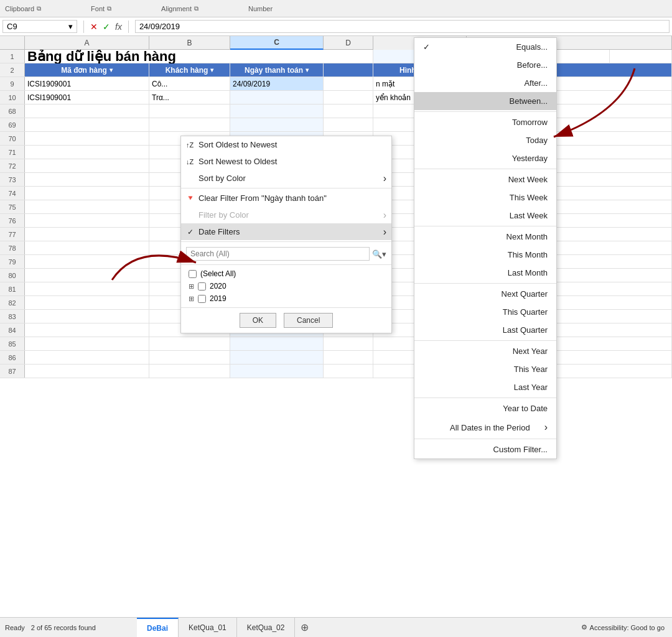 The height and width of the screenshot is (637, 672). I want to click on checkbox-select-all, so click(193, 274).